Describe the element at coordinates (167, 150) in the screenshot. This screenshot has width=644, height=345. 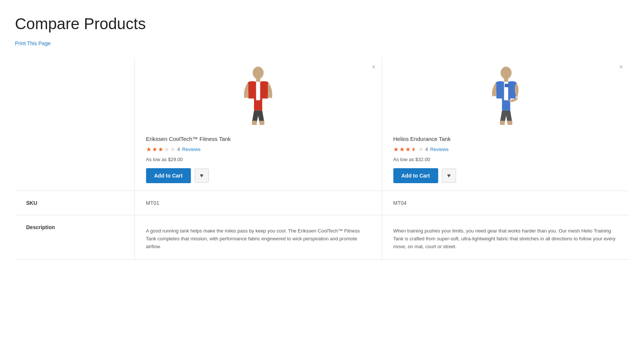
I see `star-4: ★` at that location.